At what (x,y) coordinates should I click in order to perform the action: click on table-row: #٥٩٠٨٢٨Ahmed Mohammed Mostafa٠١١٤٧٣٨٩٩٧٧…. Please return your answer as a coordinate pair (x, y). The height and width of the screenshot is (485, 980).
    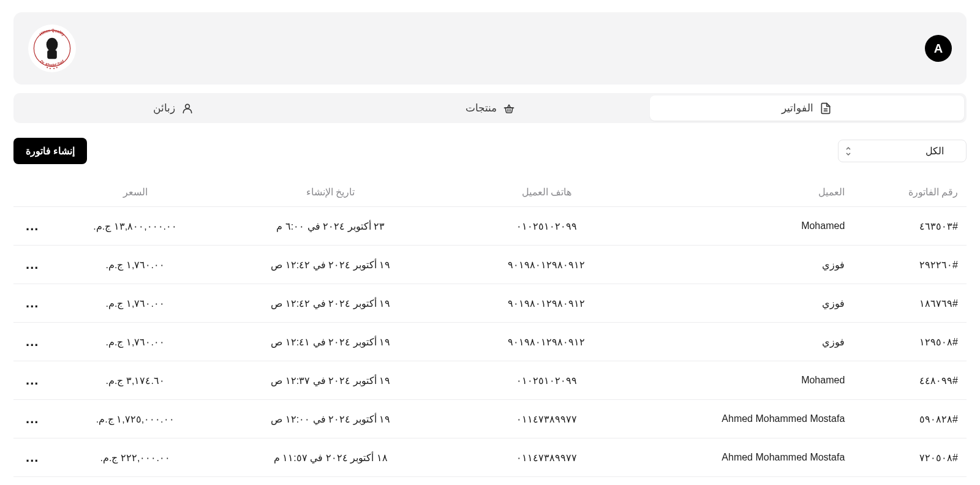
    Looking at the image, I should click on (490, 419).